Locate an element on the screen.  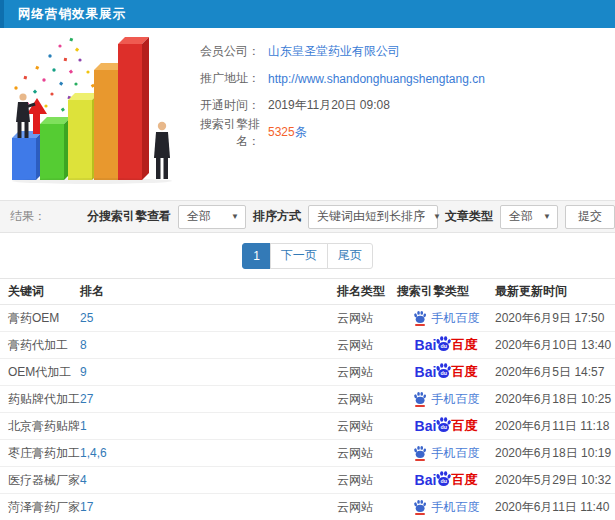
company-label: 会员公司： is located at coordinates (219, 52).